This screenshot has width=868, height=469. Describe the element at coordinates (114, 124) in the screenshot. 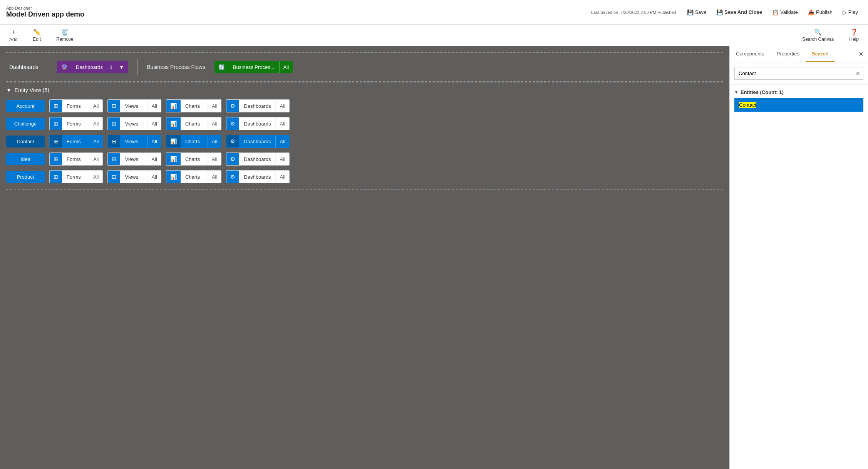

I see `views-challenge-icon: ⊟` at that location.